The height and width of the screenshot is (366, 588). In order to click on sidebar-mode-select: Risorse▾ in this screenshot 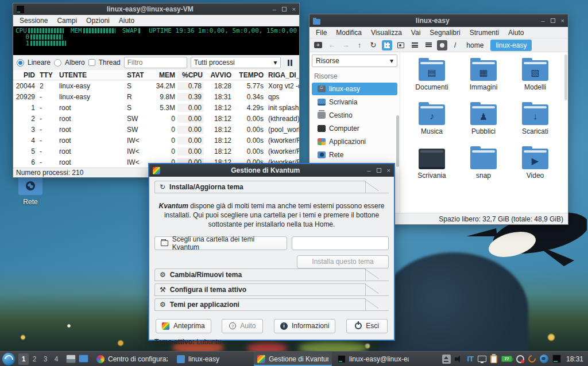, I will do `click(355, 61)`.